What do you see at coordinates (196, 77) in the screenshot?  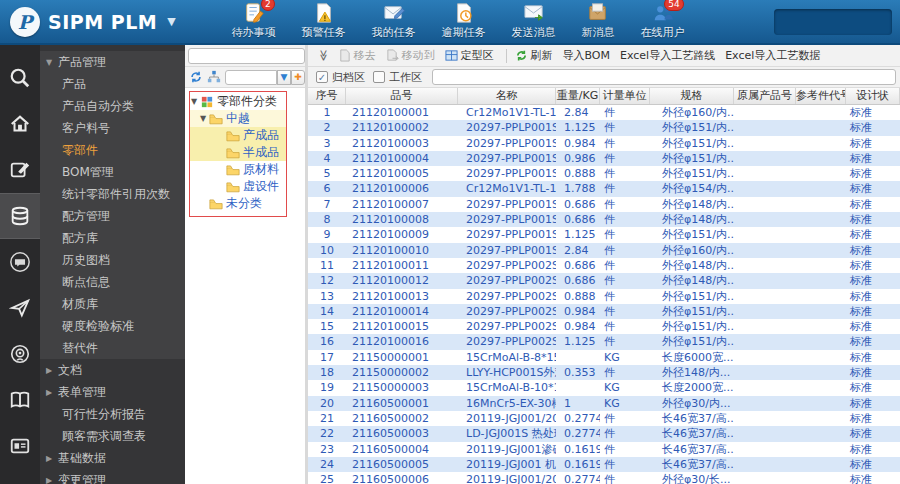 I see `tree-refresh-icon` at bounding box center [196, 77].